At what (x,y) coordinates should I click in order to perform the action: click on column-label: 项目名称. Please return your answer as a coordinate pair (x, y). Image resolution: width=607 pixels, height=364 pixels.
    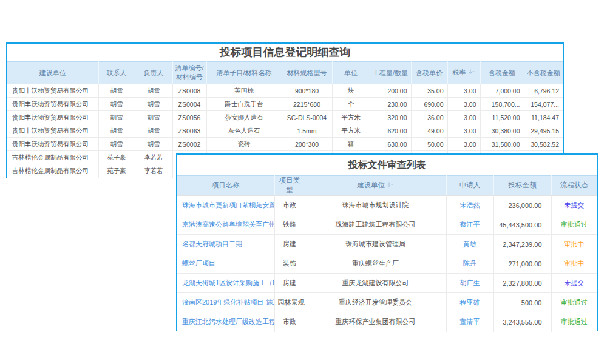
    Looking at the image, I should click on (226, 185).